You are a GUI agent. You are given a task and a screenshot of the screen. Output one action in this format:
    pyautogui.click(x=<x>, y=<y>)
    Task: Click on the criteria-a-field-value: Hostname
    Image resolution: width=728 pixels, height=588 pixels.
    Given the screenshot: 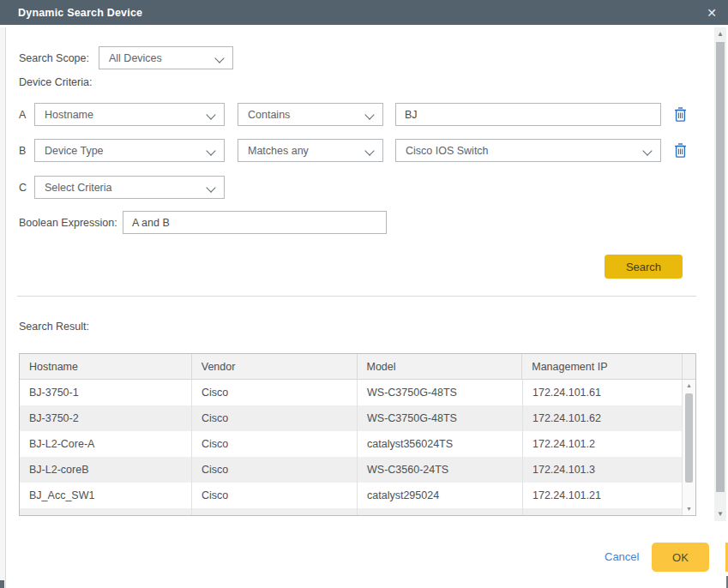 What is the action you would take?
    pyautogui.click(x=69, y=115)
    